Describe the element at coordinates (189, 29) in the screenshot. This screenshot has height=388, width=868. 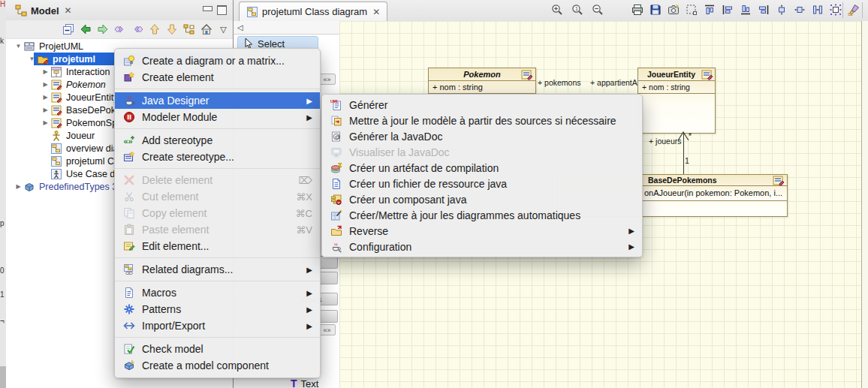
I see `link-with-editor-icon` at that location.